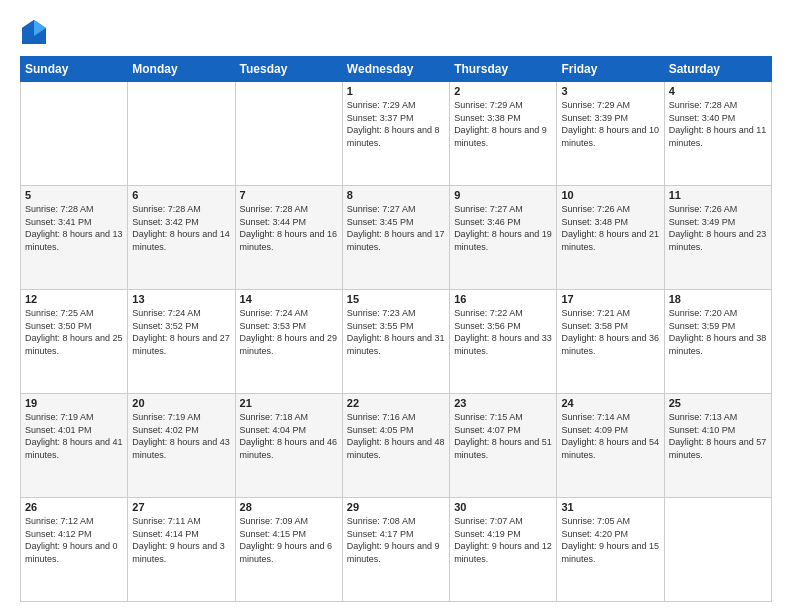  I want to click on day-info: Sunrise: 7:05 AM Sunset: 4:20 PM Dayligh…, so click(610, 540).